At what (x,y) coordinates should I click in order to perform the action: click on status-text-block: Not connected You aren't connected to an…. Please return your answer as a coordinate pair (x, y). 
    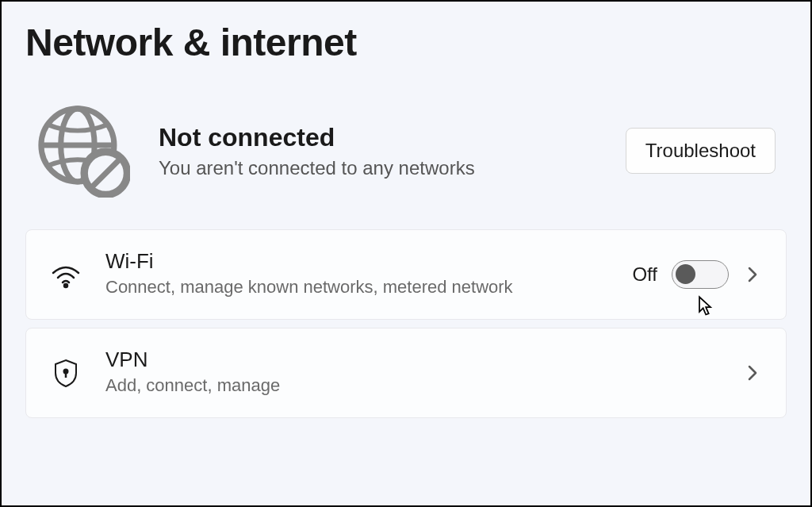
    Looking at the image, I should click on (377, 151).